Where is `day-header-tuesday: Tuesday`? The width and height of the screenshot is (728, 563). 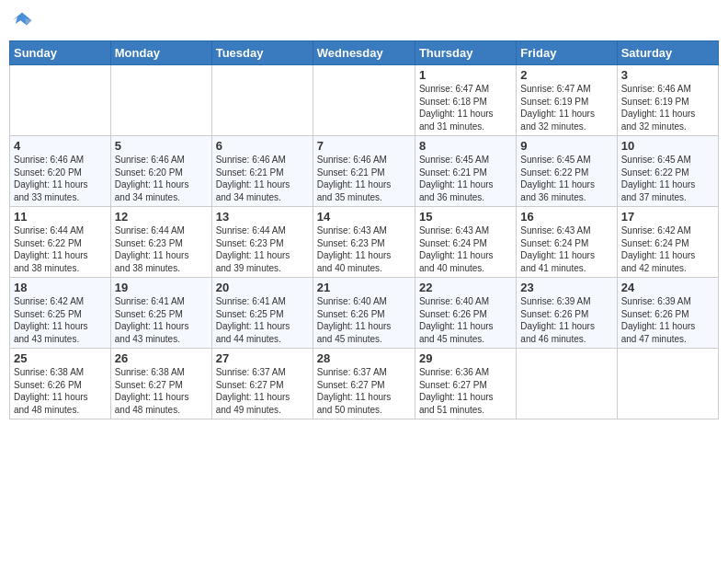
day-header-tuesday: Tuesday is located at coordinates (262, 53).